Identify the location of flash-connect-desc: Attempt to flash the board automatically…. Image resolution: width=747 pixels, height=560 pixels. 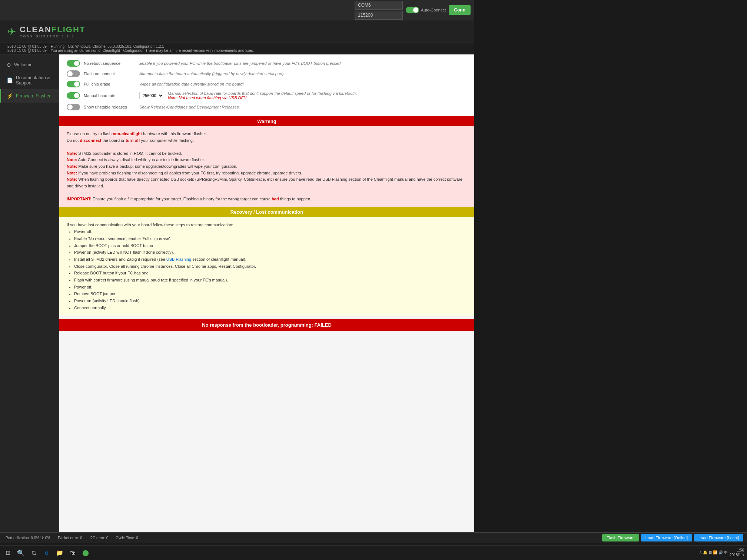
(212, 74).